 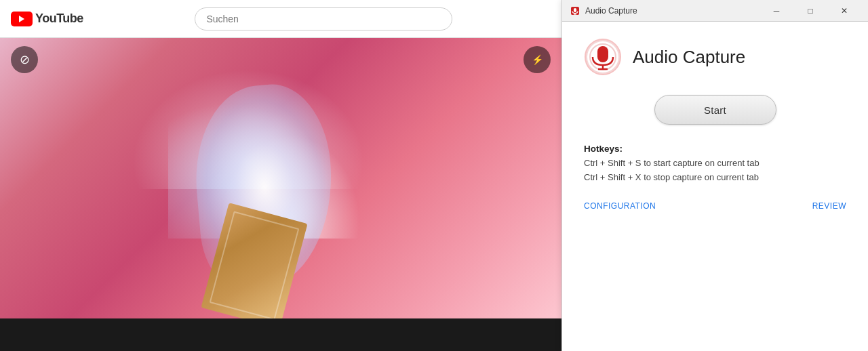 I want to click on start-button: Start, so click(x=715, y=110).